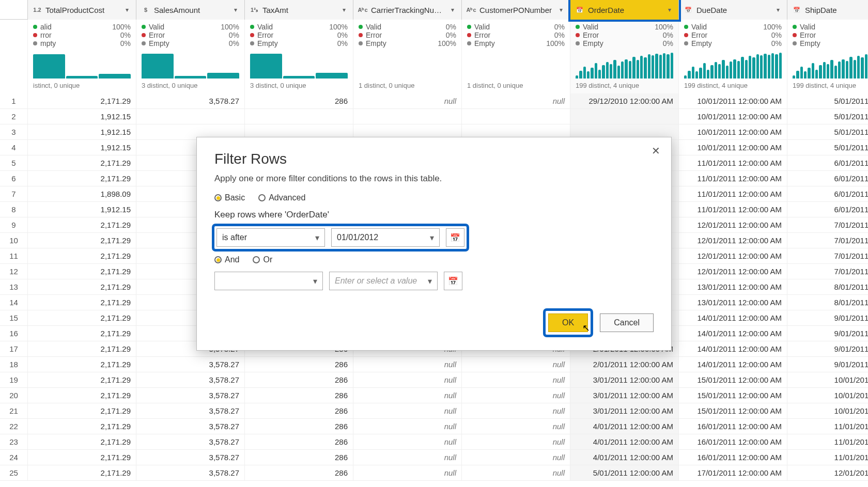 This screenshot has height=487, width=868. I want to click on column-header-salesamount: $ SalesAmount, so click(191, 10).